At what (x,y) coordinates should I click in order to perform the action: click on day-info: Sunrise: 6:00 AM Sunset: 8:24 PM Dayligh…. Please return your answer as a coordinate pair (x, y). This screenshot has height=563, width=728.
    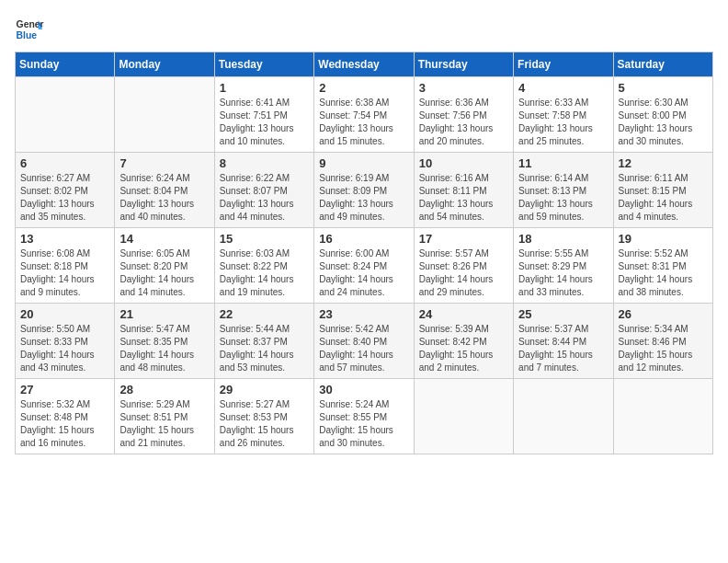
    Looking at the image, I should click on (364, 273).